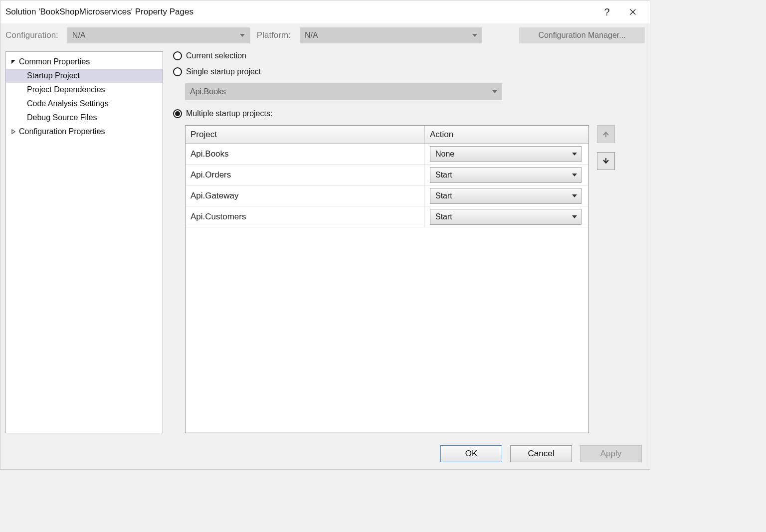  I want to click on ok-button: OK, so click(471, 454).